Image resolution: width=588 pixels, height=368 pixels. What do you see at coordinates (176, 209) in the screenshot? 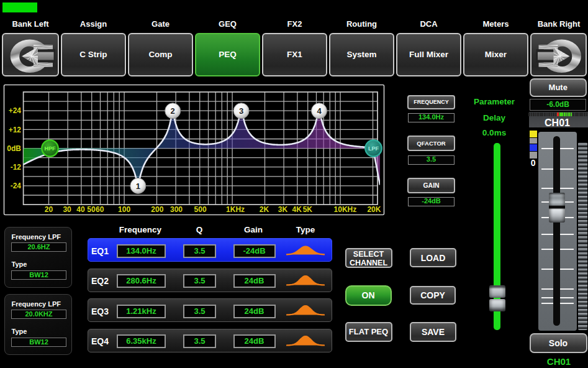
I see `svg-text: 300` at bounding box center [176, 209].